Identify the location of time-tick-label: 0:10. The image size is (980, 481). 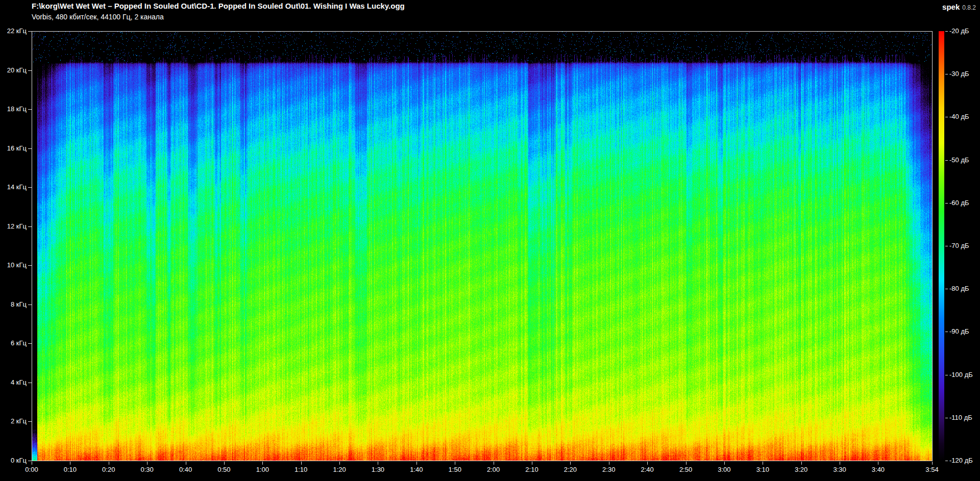
(70, 469).